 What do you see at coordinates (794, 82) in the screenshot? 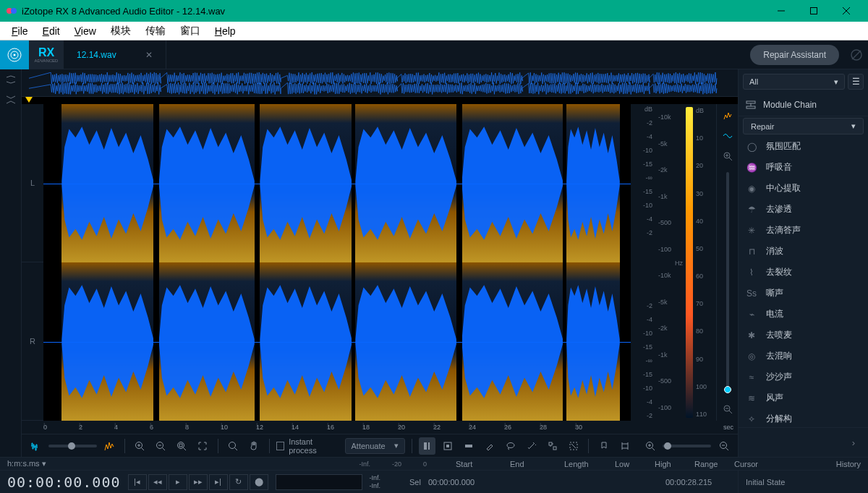
I see `module-filter-dropdown: All ▾` at bounding box center [794, 82].